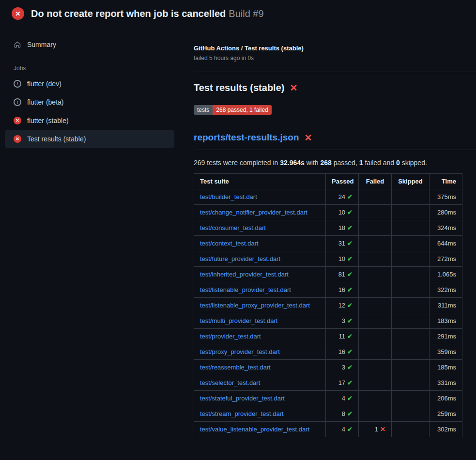 This screenshot has height=460, width=476. I want to click on run-status-line: failed 5 hours ago in 0s, so click(327, 58).